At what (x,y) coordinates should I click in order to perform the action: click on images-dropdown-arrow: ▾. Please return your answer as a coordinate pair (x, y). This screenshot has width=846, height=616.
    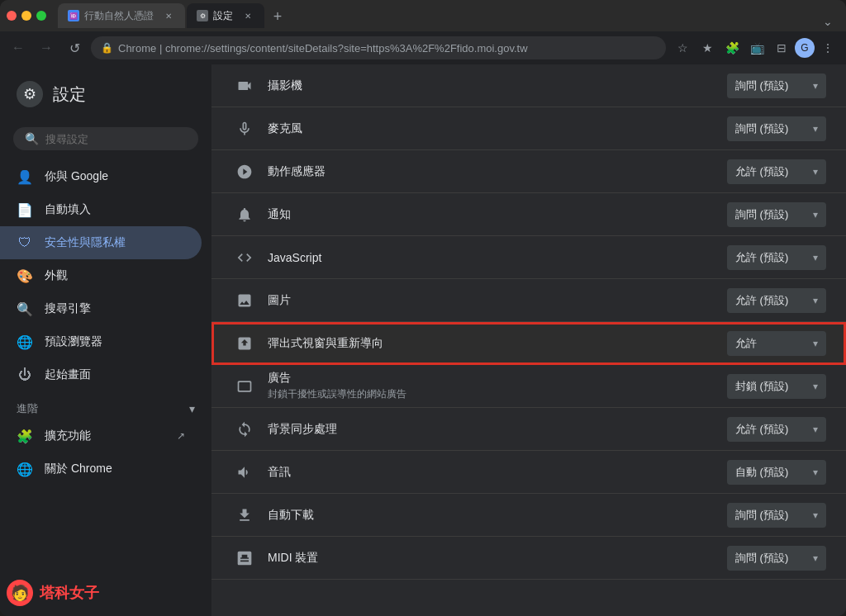
    Looking at the image, I should click on (815, 301).